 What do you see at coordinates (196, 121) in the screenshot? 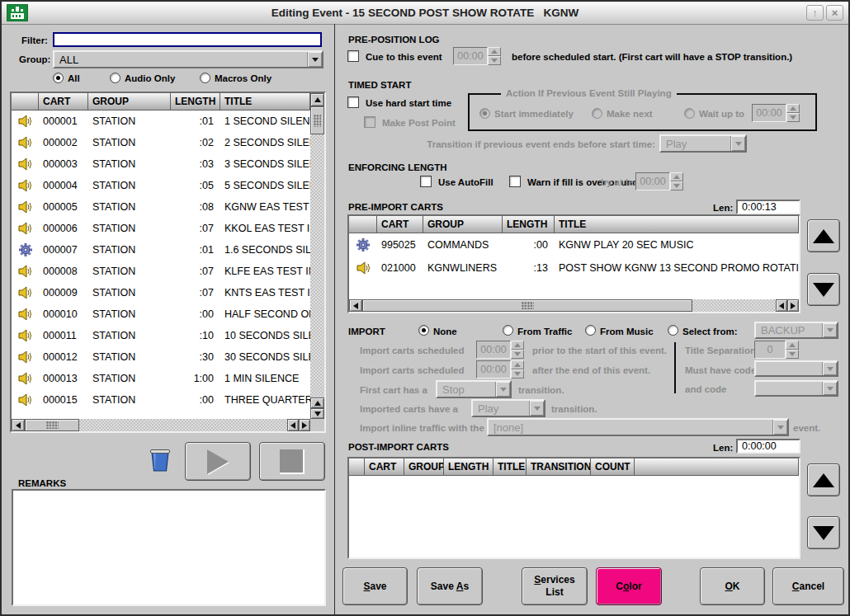
I see `cell-length: :01` at bounding box center [196, 121].